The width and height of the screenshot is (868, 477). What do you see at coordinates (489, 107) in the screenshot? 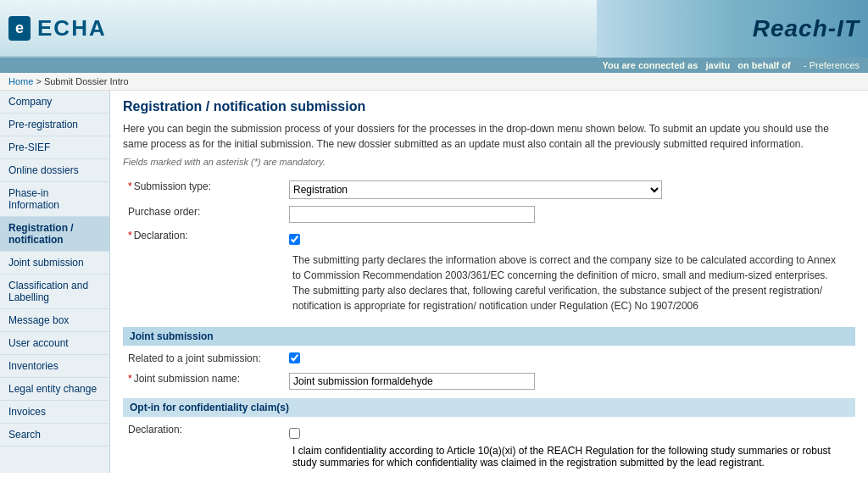
I see `page-title: Registration / notification submission` at bounding box center [489, 107].